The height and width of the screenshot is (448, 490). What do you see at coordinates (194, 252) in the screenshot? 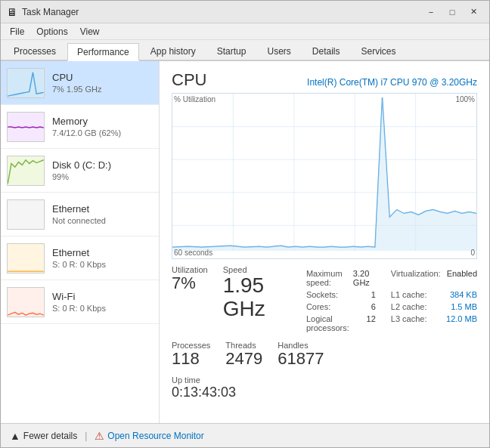
I see `chart-x-left: 60 seconds` at bounding box center [194, 252].